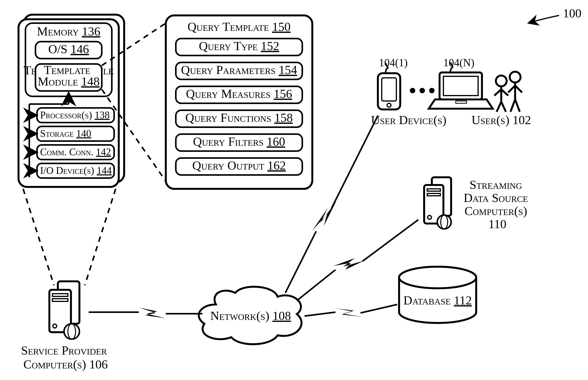  What do you see at coordinates (76, 171) in the screenshot?
I see `io-devices-label: I/O Device(s) 144` at bounding box center [76, 171].